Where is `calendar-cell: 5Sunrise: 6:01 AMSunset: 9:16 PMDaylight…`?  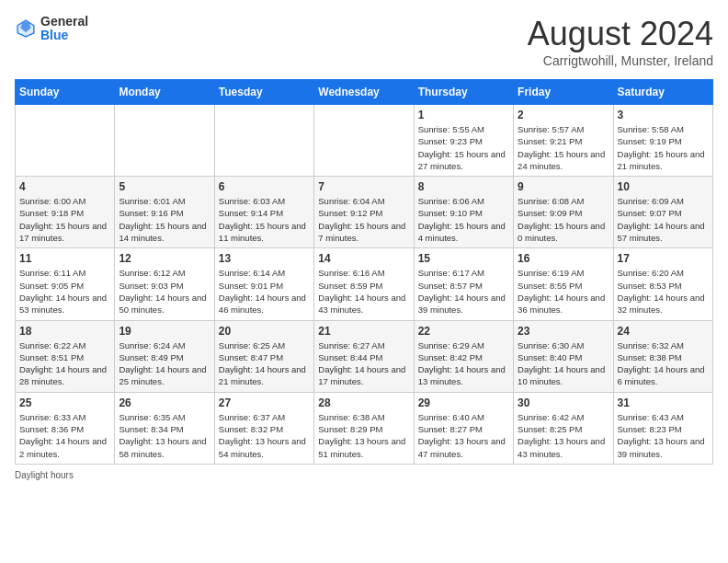 calendar-cell: 5Sunrise: 6:01 AMSunset: 9:16 PMDaylight… is located at coordinates (165, 213).